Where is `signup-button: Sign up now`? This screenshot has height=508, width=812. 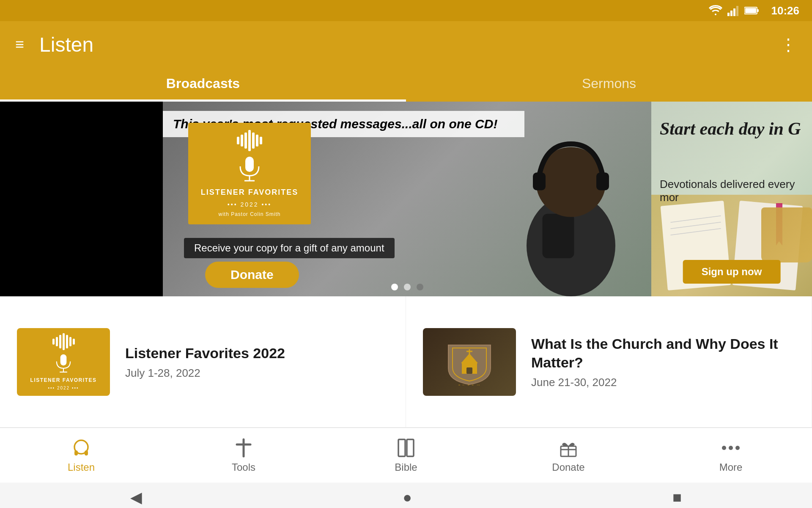 signup-button: Sign up now is located at coordinates (732, 272).